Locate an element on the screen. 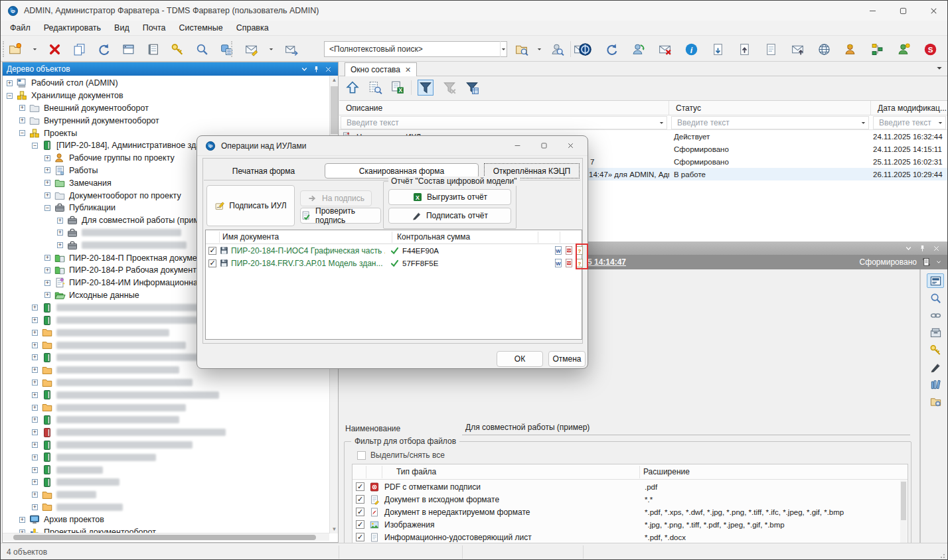 This screenshot has height=560, width=948. minimize-button is located at coordinates (872, 11).